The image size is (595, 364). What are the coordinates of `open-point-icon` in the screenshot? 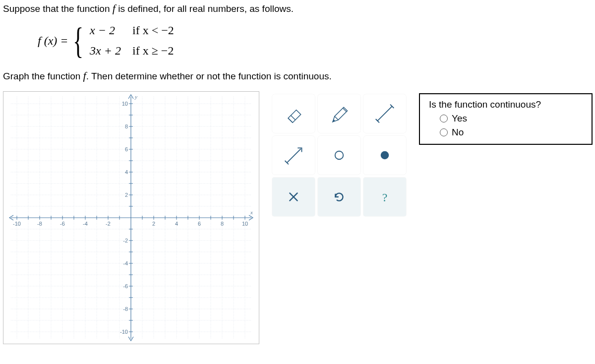 It's located at (339, 155).